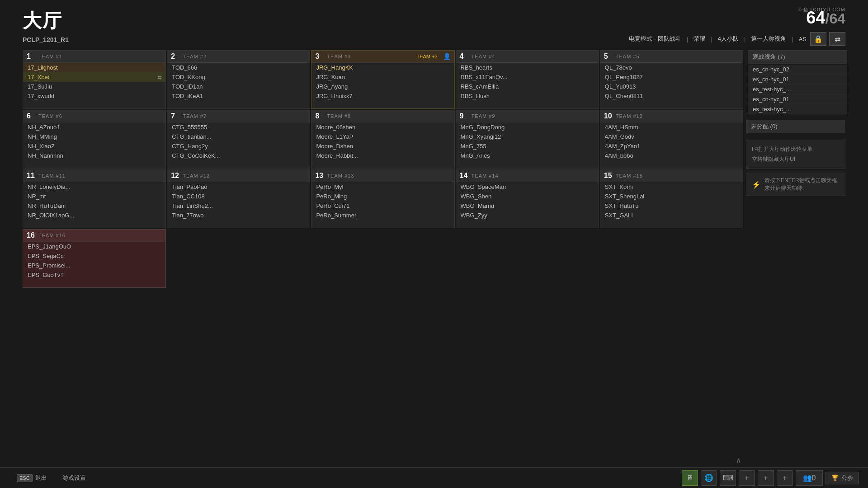  I want to click on team-3: 3 TEAM #3 TEAM +3 👤 JRG_HangKK JRG_Xuan …, so click(382, 80).